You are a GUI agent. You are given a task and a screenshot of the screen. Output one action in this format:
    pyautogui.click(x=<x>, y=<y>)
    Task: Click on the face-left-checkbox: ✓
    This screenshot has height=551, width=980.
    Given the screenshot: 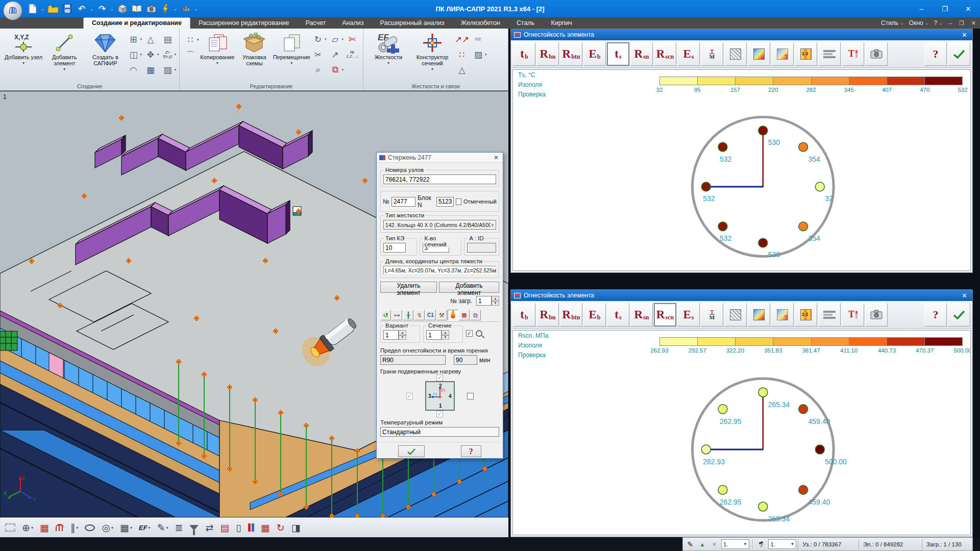 What is the action you would take?
    pyautogui.click(x=409, y=396)
    